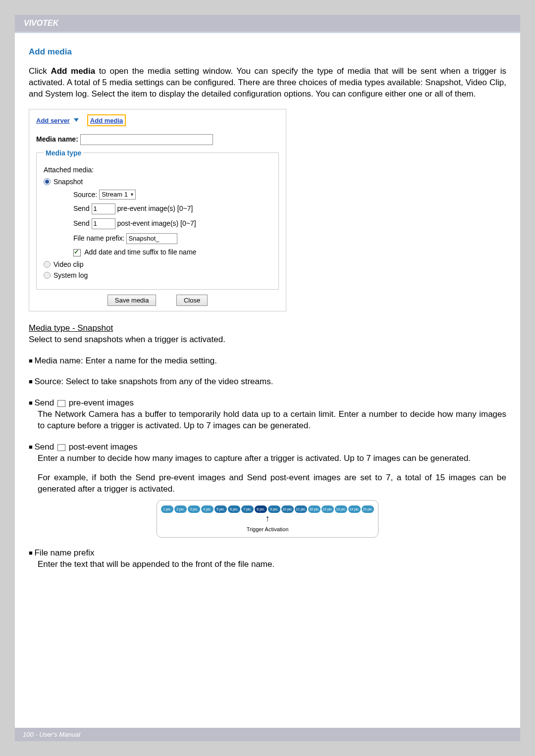 The width and height of the screenshot is (535, 756). I want to click on intro-bold: Add media, so click(73, 71).